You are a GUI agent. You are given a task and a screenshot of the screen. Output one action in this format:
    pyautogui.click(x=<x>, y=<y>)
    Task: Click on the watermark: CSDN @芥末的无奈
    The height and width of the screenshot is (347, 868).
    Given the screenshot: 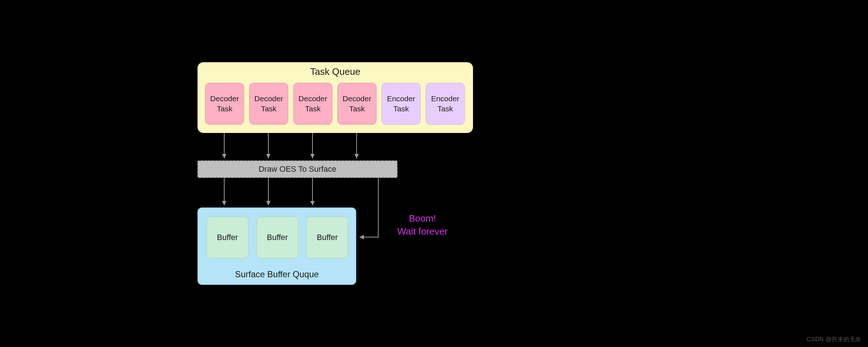 What is the action you would take?
    pyautogui.click(x=834, y=340)
    